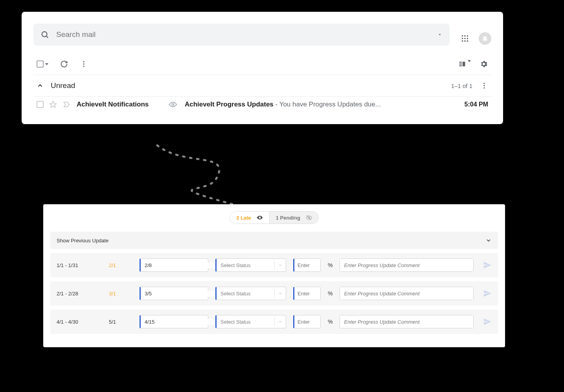  Describe the element at coordinates (260, 218) in the screenshot. I see `eye-visible-icon` at that location.